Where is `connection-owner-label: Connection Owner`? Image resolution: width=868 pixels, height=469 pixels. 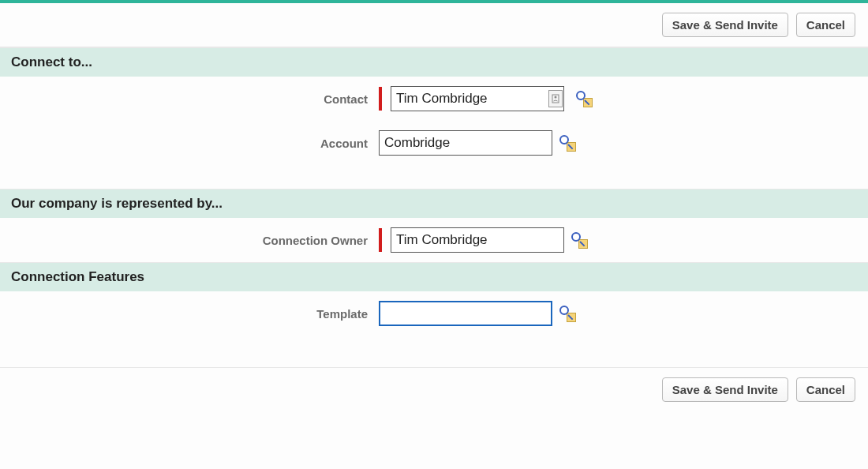
connection-owner-label: Connection Owner is located at coordinates (189, 240).